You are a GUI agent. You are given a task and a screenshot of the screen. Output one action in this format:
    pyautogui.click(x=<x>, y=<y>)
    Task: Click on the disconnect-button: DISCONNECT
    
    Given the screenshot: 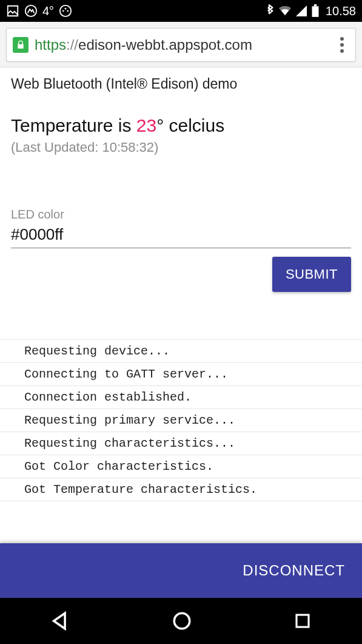 What is the action you would take?
    pyautogui.click(x=293, y=571)
    